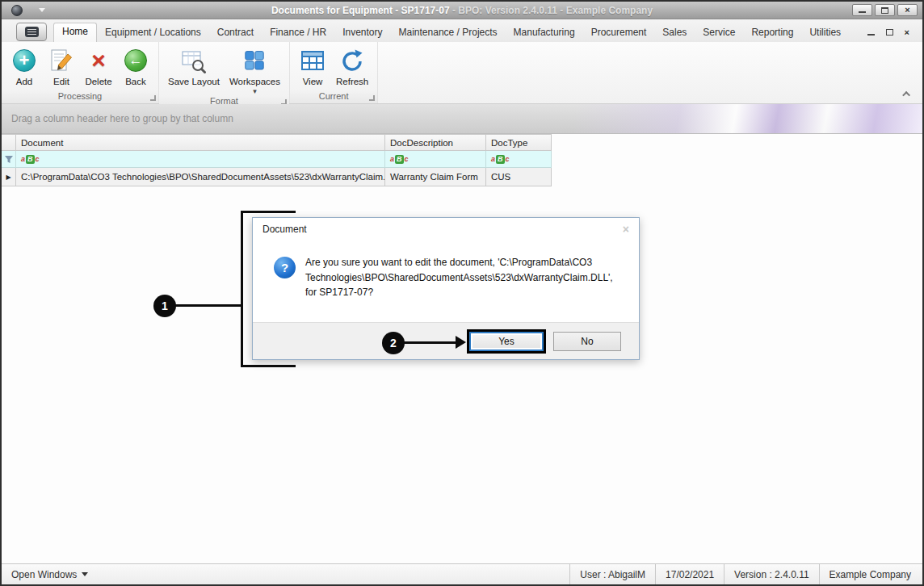 Image resolution: width=924 pixels, height=586 pixels. What do you see at coordinates (690, 575) in the screenshot?
I see `status-date: 17/02/2021` at bounding box center [690, 575].